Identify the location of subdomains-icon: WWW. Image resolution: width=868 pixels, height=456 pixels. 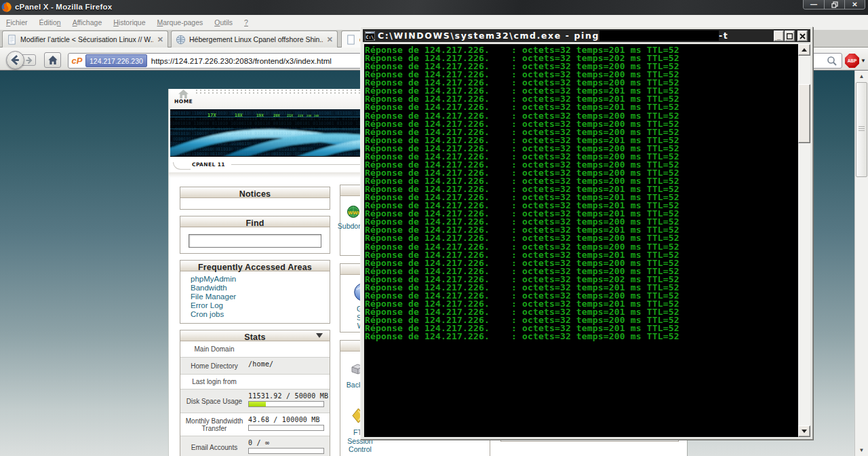
(353, 212).